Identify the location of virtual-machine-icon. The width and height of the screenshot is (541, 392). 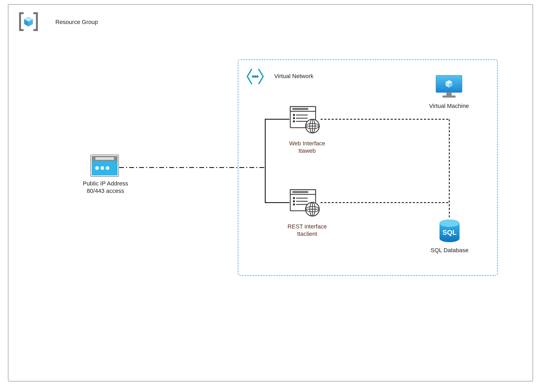
(449, 87).